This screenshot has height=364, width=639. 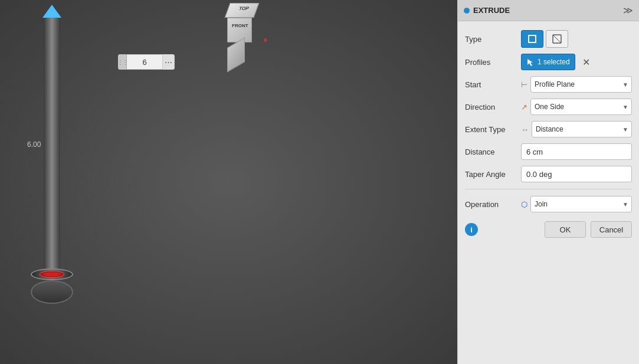 I want to click on dim-more-button: ⋯, so click(x=168, y=62).